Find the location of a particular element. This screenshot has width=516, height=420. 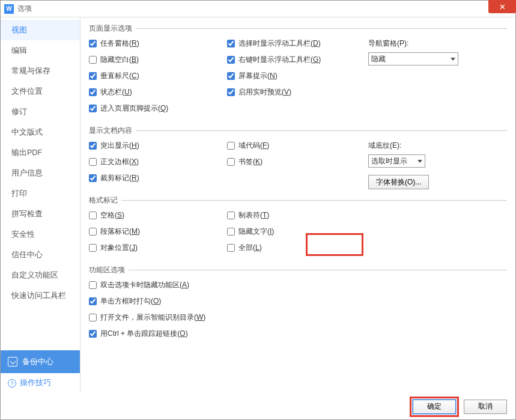

checkbox-option: 任务窗格(R) is located at coordinates (158, 43).